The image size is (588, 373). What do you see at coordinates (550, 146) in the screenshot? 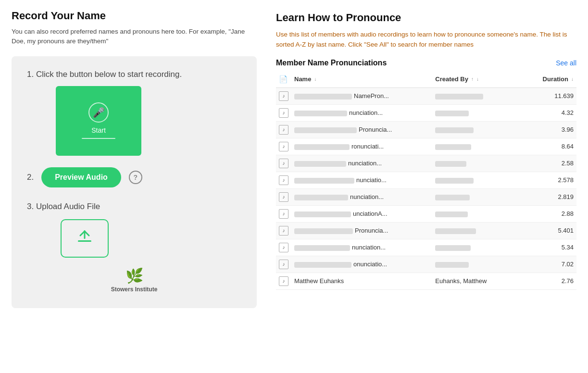
I see `row-duration: 8.64` at bounding box center [550, 146].